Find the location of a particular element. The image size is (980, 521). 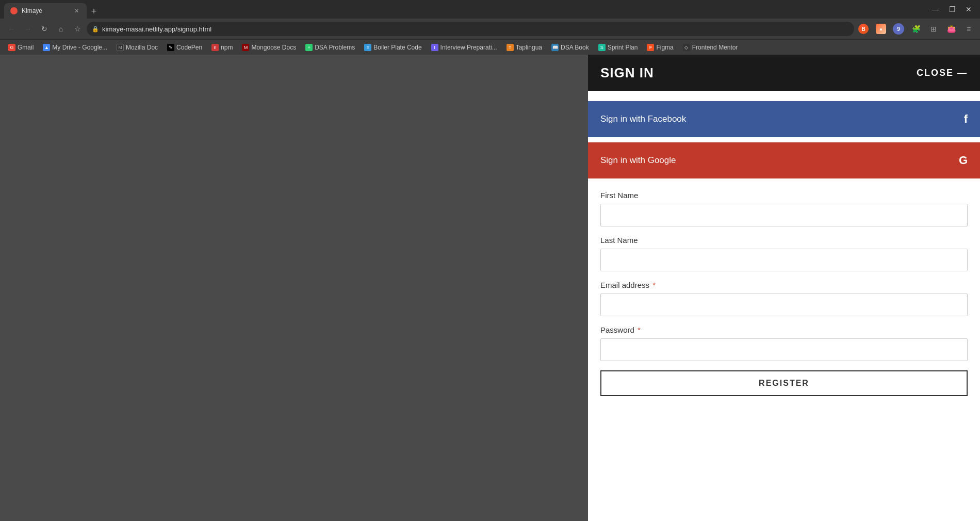

email-label: Email address * is located at coordinates (784, 285).